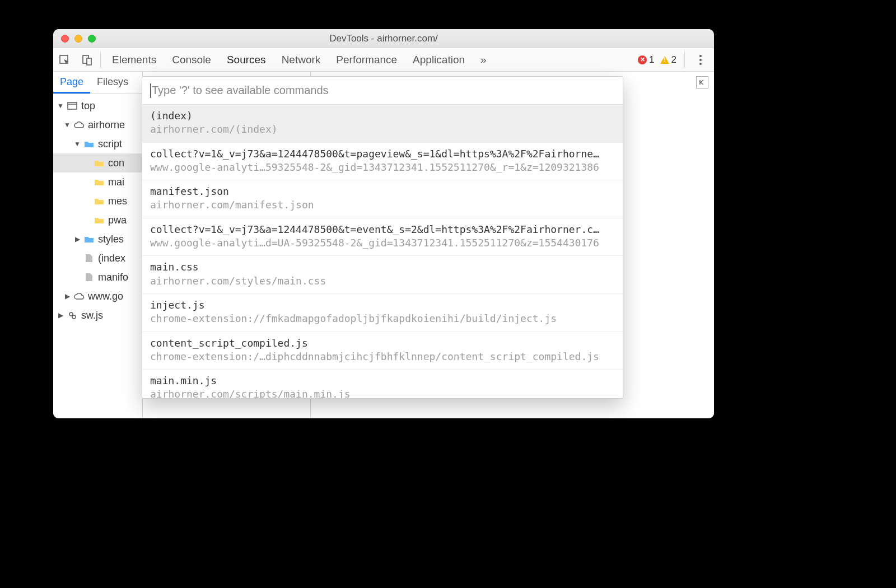  I want to click on error-count: 1, so click(652, 60).